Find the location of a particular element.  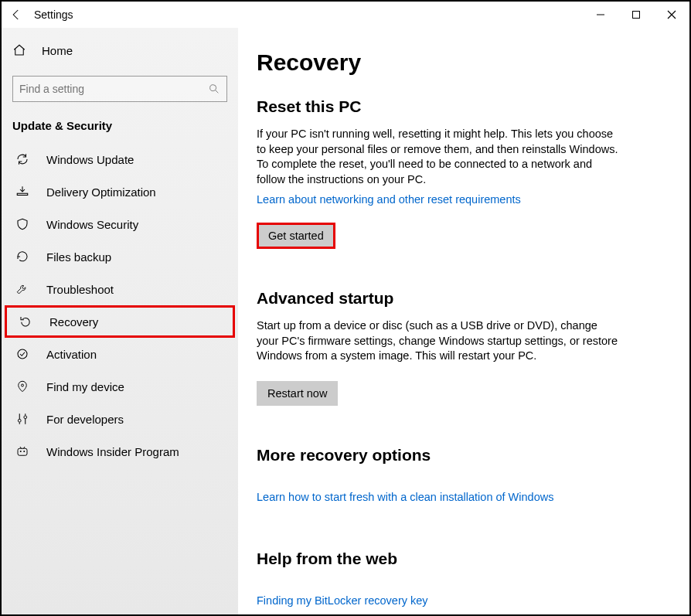

sidebar-item-label: Windows Update is located at coordinates (90, 159).